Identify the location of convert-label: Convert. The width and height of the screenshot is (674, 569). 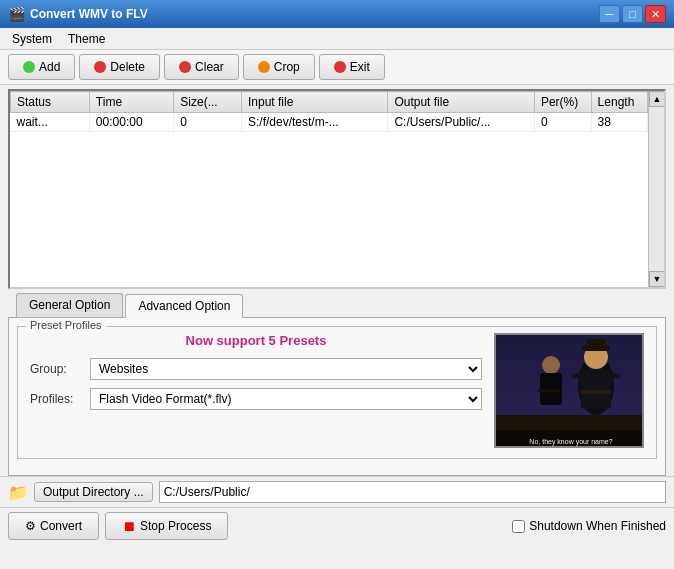
(61, 526).